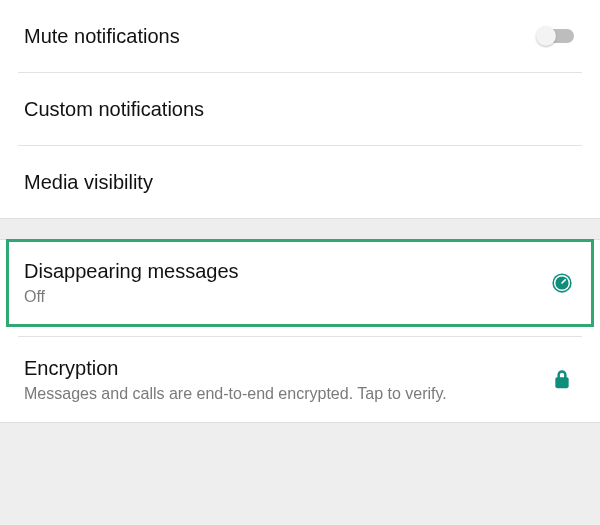 This screenshot has height=525, width=600. I want to click on spacer, so click(300, 331).